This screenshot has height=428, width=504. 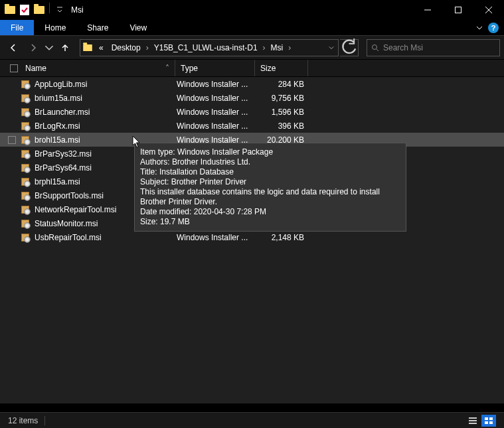 I want to click on breadcrumb: Msi, so click(x=278, y=48).